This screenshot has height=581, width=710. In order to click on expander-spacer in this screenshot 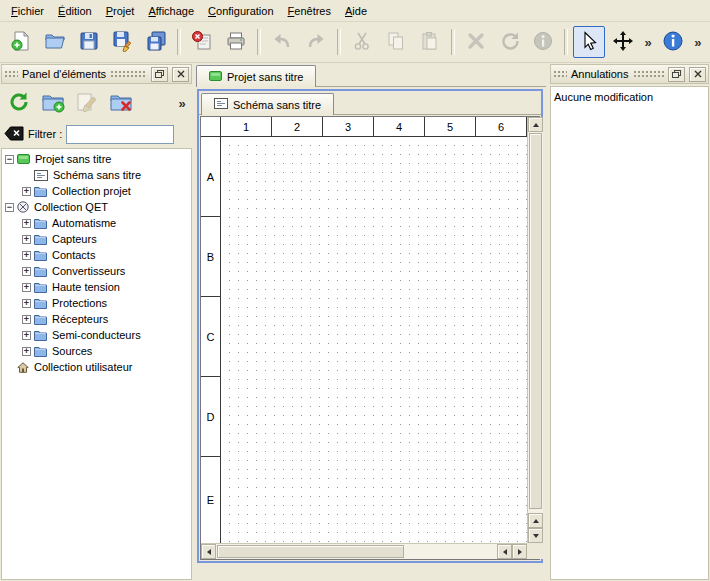, I will do `click(26, 176)`.